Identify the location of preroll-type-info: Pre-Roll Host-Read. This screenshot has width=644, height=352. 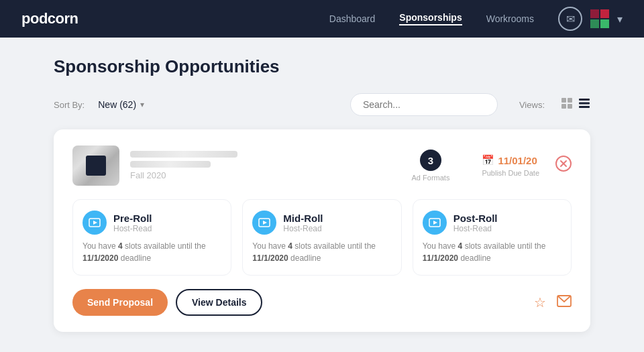
(133, 223).